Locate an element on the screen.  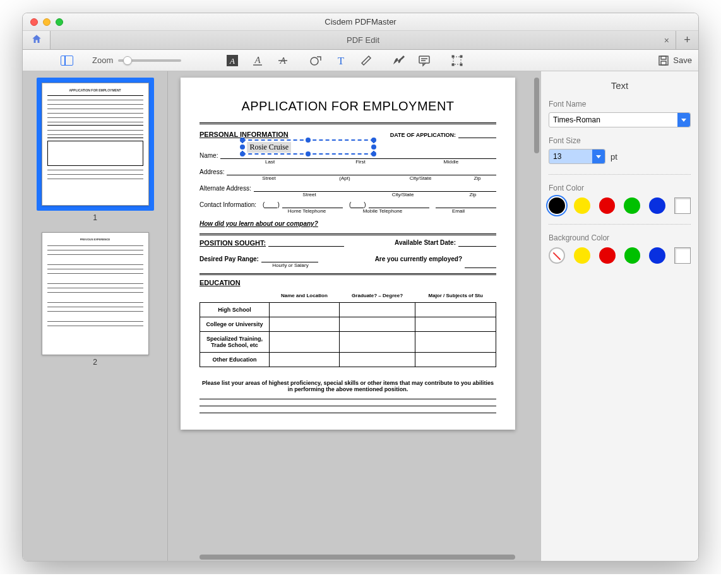
thumbnail-preview: APPLICATION FOR EMPLOYMENT is located at coordinates (95, 144).